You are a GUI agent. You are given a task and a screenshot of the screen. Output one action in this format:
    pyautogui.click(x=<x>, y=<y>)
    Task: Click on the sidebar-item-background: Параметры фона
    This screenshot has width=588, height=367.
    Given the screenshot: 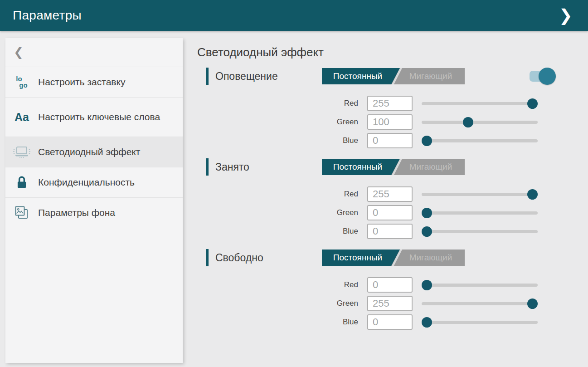 What is the action you would take?
    pyautogui.click(x=94, y=213)
    